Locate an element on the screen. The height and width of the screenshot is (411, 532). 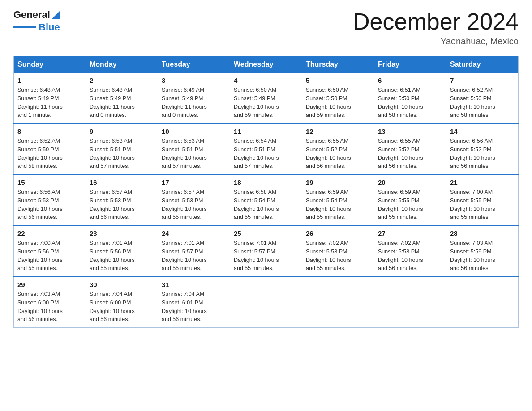
day-number: 25 is located at coordinates (266, 234).